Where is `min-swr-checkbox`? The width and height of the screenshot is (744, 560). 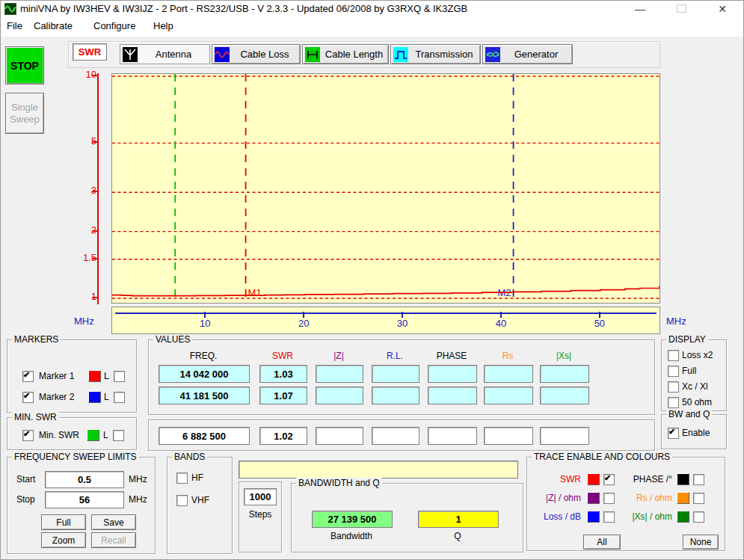
min-swr-checkbox is located at coordinates (28, 435).